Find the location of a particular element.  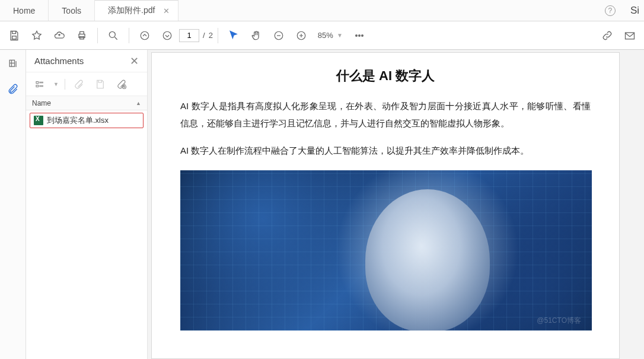

tab-home: Home is located at coordinates (24, 11).